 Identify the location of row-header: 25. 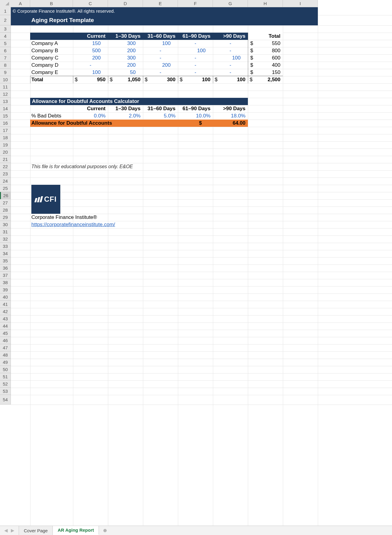
(5, 188).